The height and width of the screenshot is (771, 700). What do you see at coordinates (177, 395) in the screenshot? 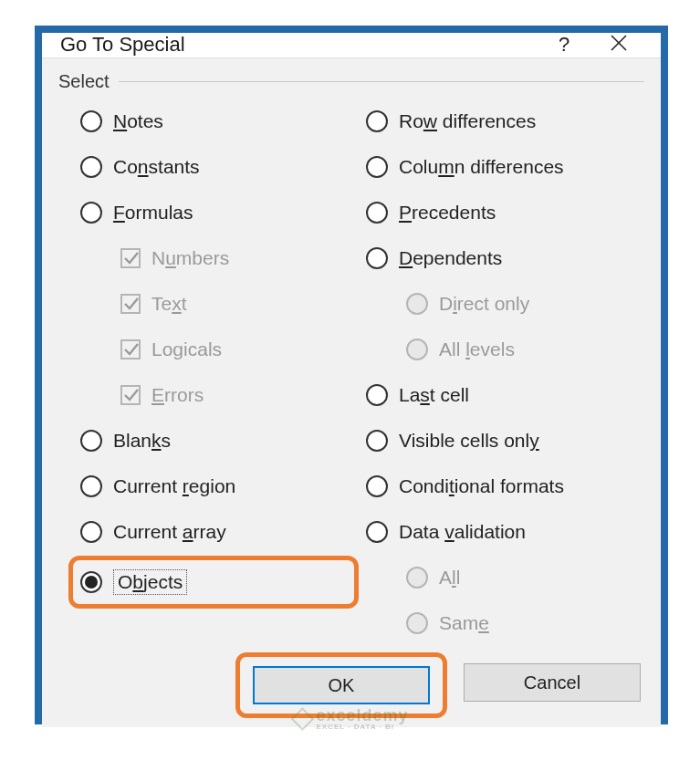
I see `option-label: Errors` at bounding box center [177, 395].